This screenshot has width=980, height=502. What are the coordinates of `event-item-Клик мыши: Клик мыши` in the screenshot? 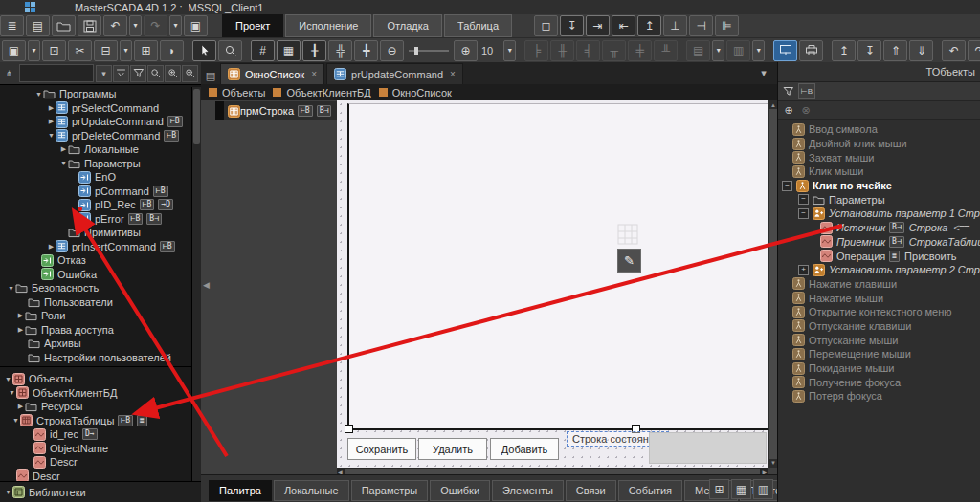 It's located at (879, 172).